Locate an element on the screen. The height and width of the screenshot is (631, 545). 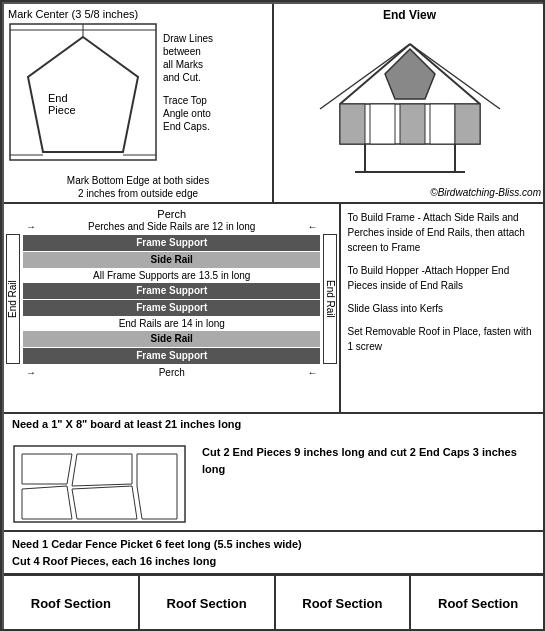
instruction-1: To Build Frame - Attach Side Rails and P… is located at coordinates (443, 232).